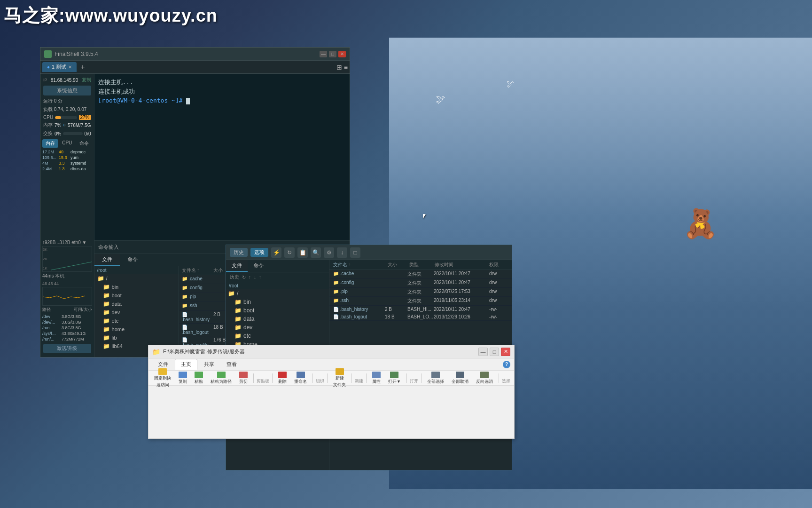 Image resolution: width=812 pixels, height=508 pixels. I want to click on popup-tab-cmd: 命令, so click(258, 266).